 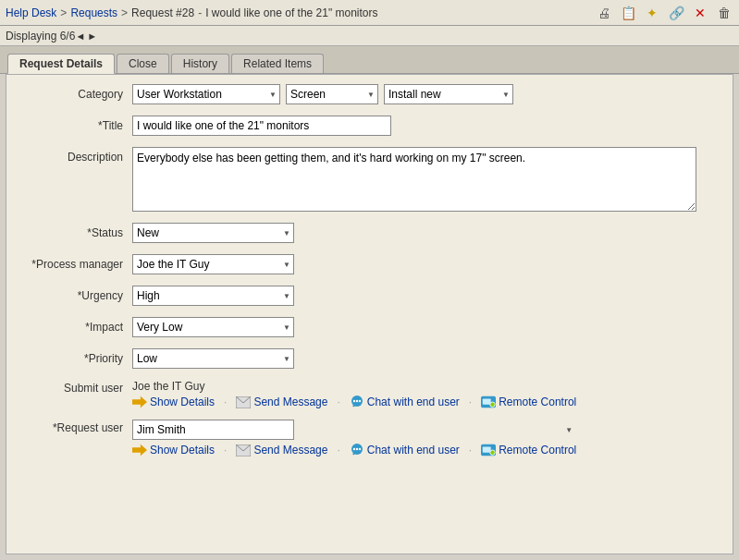 I want to click on category-controls: User Workstation Screen Install new, so click(x=425, y=94).